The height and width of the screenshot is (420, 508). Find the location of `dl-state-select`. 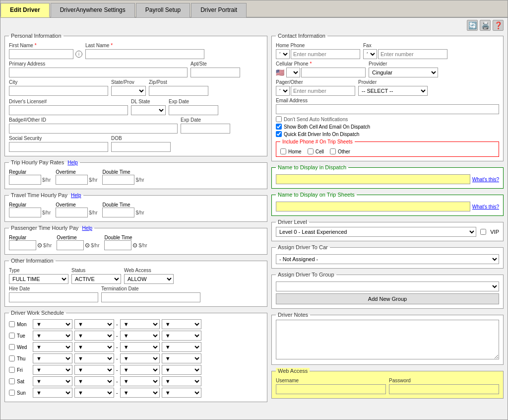

dl-state-select is located at coordinates (148, 110).